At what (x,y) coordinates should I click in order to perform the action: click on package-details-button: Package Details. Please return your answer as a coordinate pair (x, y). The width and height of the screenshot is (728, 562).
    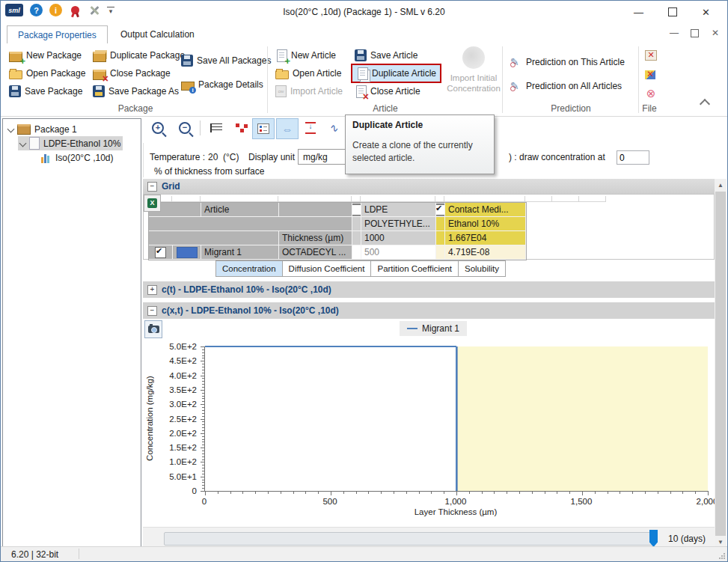
    Looking at the image, I should click on (222, 85).